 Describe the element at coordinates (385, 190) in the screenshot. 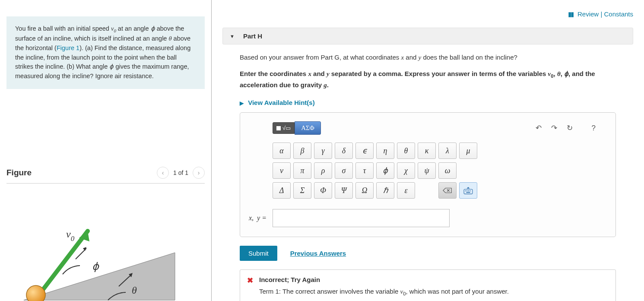

I see `key-hbar: ℏ` at that location.